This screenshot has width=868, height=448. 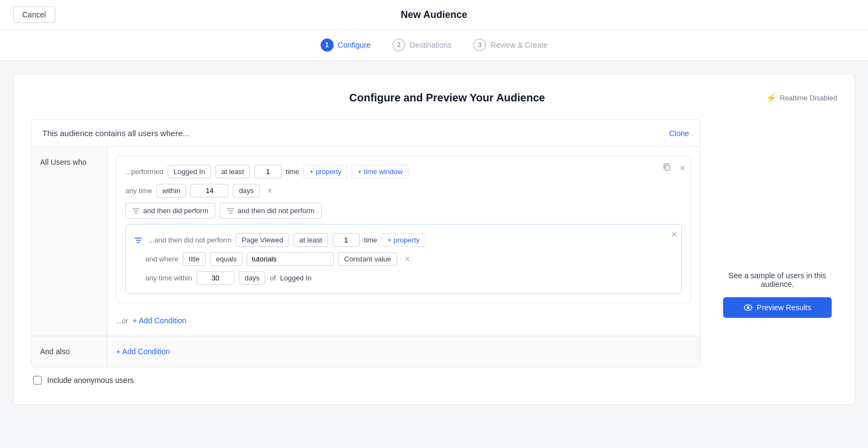 I want to click on at-least-pill: at least, so click(x=233, y=171).